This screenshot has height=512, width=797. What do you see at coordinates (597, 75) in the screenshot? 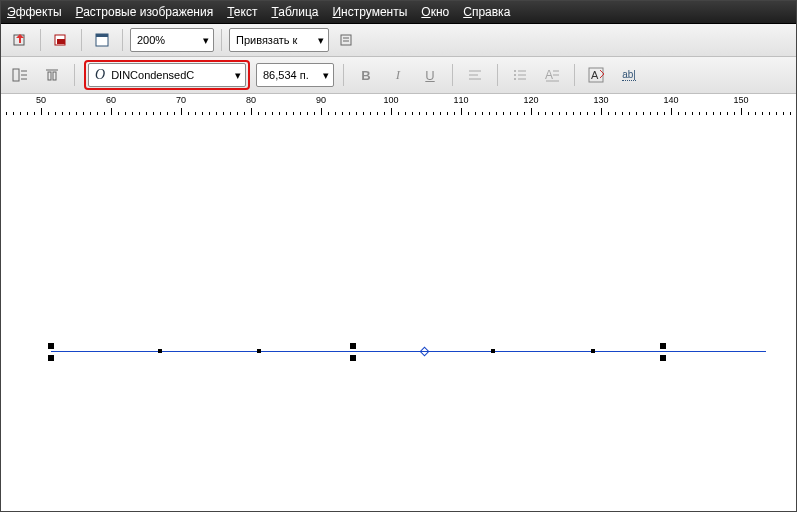
I see `character-formatting-button: A` at bounding box center [597, 75].